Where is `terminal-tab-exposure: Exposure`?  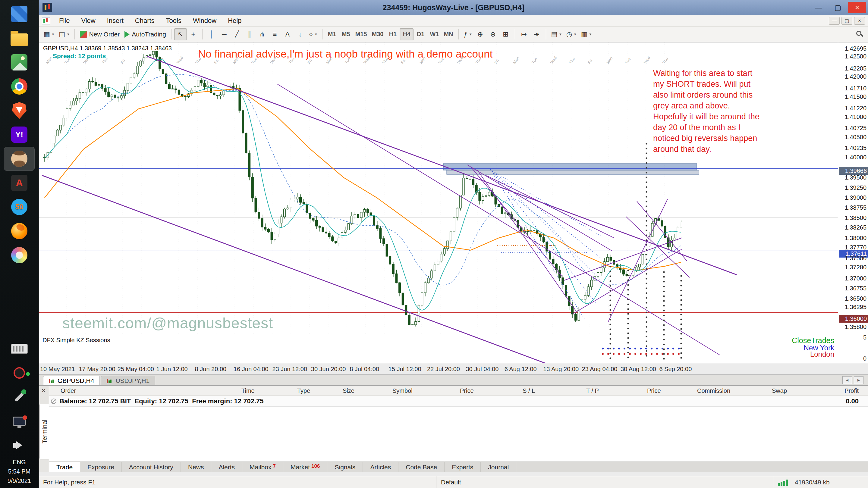 terminal-tab-exposure: Exposure is located at coordinates (101, 467).